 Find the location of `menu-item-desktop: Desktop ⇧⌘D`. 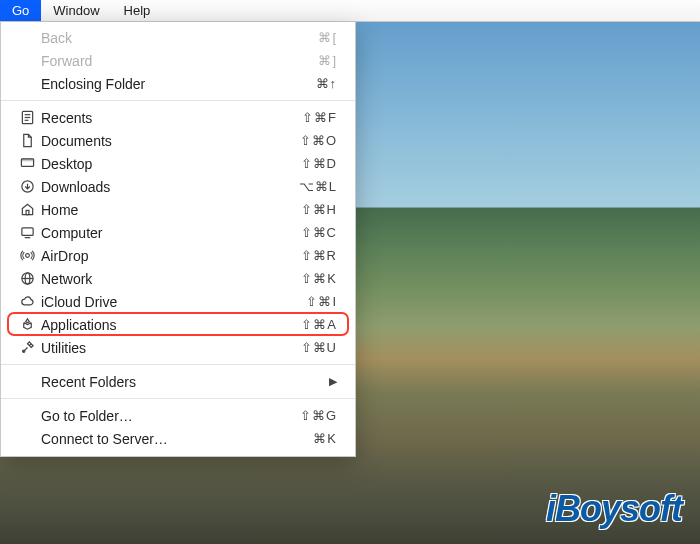

menu-item-desktop: Desktop ⇧⌘D is located at coordinates (178, 164).